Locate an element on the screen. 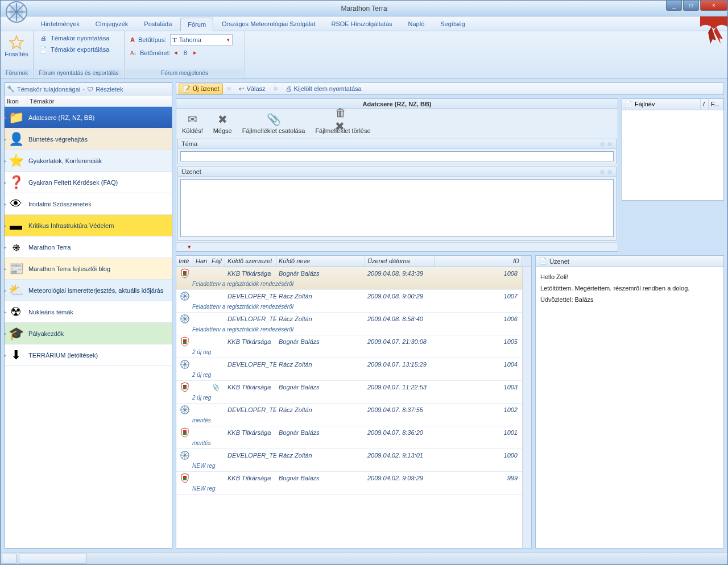 This screenshot has height=565, width=728. col-icon: Ikon is located at coordinates (16, 101).